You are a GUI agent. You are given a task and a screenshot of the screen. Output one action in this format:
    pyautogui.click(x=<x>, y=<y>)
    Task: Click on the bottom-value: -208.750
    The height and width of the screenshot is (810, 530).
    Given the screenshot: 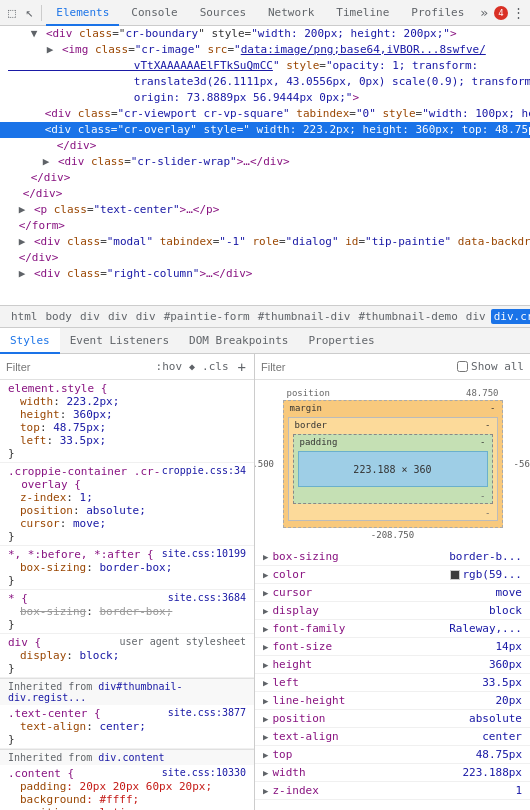 What is the action you would take?
    pyautogui.click(x=393, y=535)
    